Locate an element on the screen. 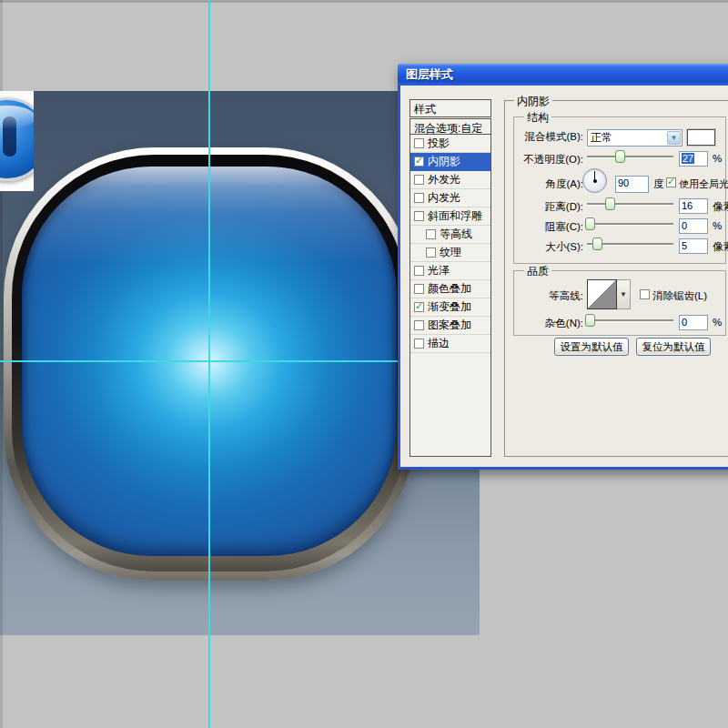  effect-item-outer-glow: 外发光 is located at coordinates (450, 180).